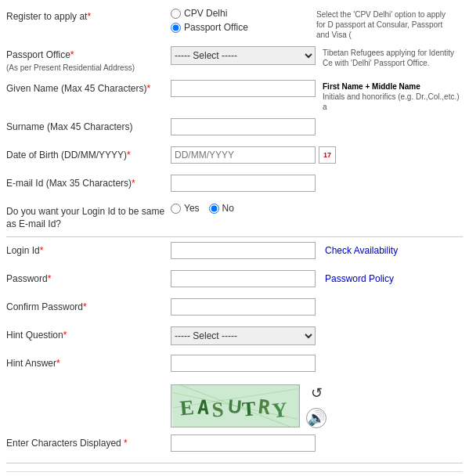 This screenshot has height=476, width=469. I want to click on passport-office-info: Tibetan Refugees applying for Identity C…, so click(390, 57).